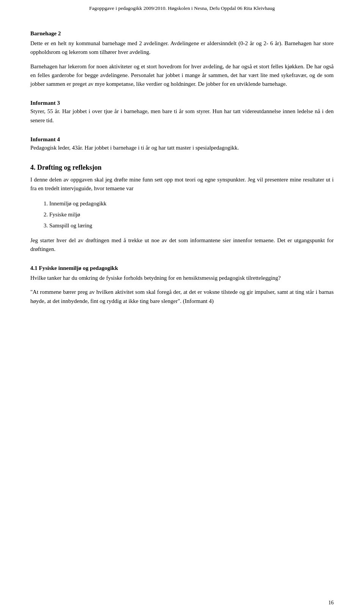  Describe the element at coordinates (182, 297) in the screenshot. I see `section41-quote: "At rommene bærer preg av hvilken aktivi…` at that location.